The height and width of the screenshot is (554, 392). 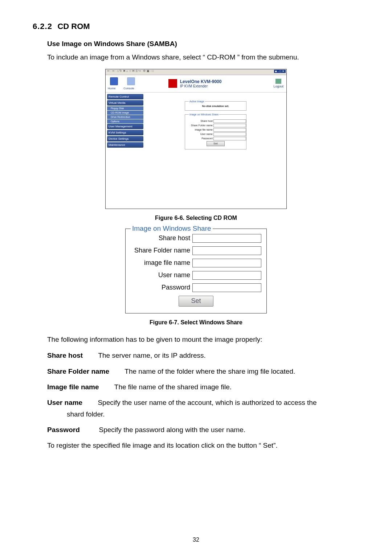 I want to click on section-number: 6.2.2, so click(x=42, y=26).